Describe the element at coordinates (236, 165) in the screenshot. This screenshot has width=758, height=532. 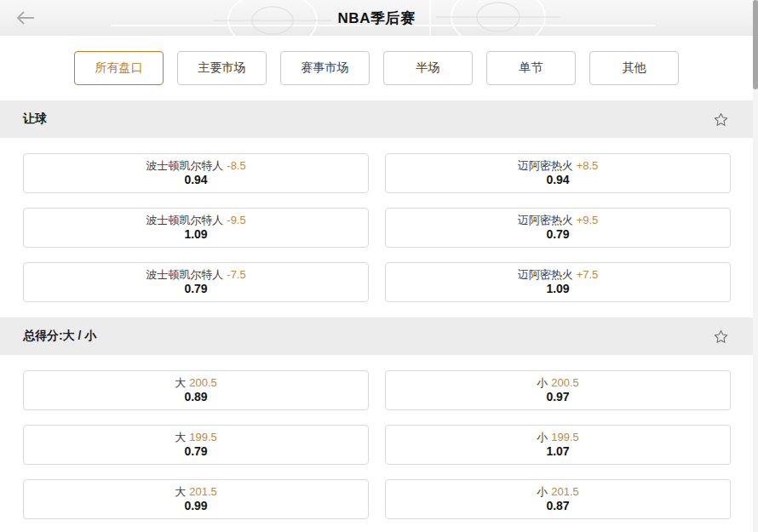
I see `line-value: -8.5` at that location.